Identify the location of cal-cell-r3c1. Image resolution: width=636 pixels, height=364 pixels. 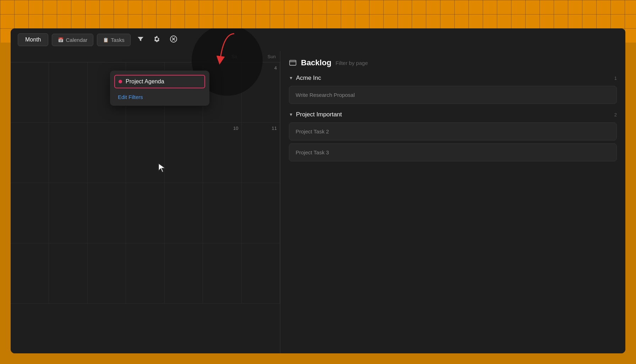
(30, 213).